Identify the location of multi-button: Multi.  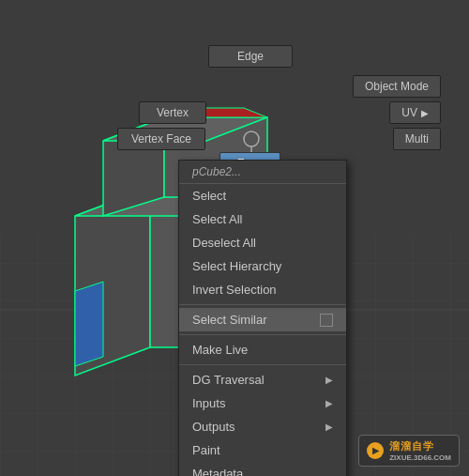
(416, 139).